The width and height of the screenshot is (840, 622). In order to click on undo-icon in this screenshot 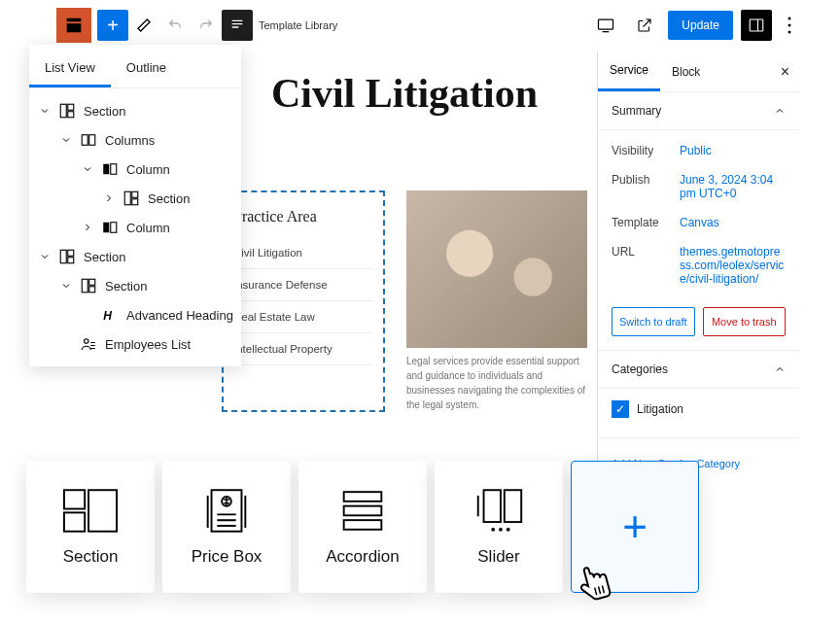, I will do `click(175, 25)`.